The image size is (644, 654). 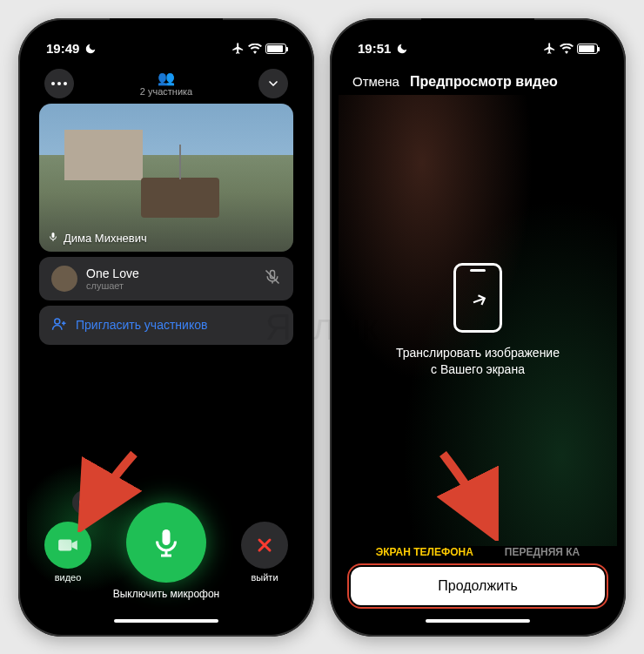 What do you see at coordinates (478, 586) in the screenshot?
I see `continue-button: Продолжить` at bounding box center [478, 586].